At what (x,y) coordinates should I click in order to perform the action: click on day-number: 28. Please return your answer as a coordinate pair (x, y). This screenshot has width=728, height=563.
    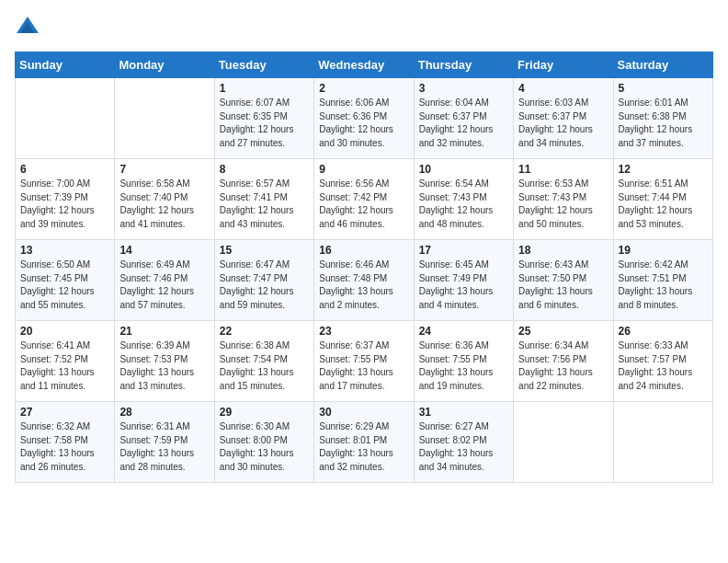
    Looking at the image, I should click on (164, 412).